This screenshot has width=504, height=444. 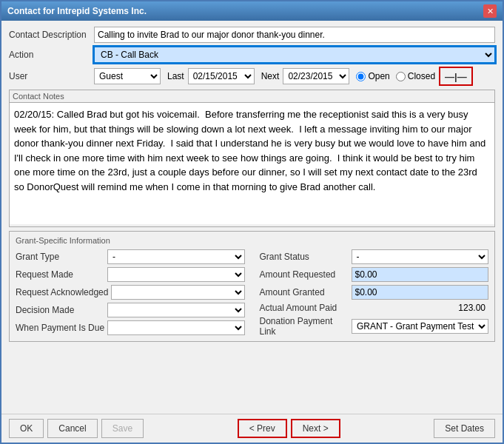 What do you see at coordinates (316, 76) in the screenshot?
I see `next-date-select: 02/23/2015` at bounding box center [316, 76].